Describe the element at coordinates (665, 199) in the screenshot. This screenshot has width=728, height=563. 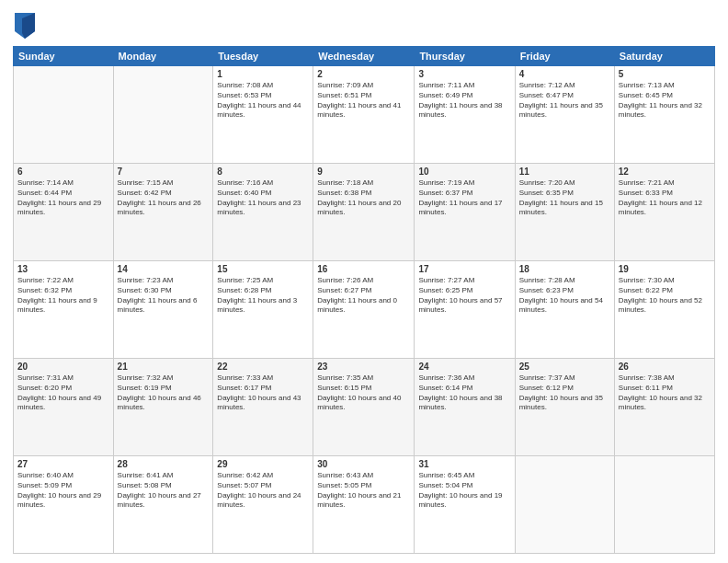
I see `day-info: Sunrise: 7:21 AM Sunset: 6:33 PM Dayligh…` at that location.